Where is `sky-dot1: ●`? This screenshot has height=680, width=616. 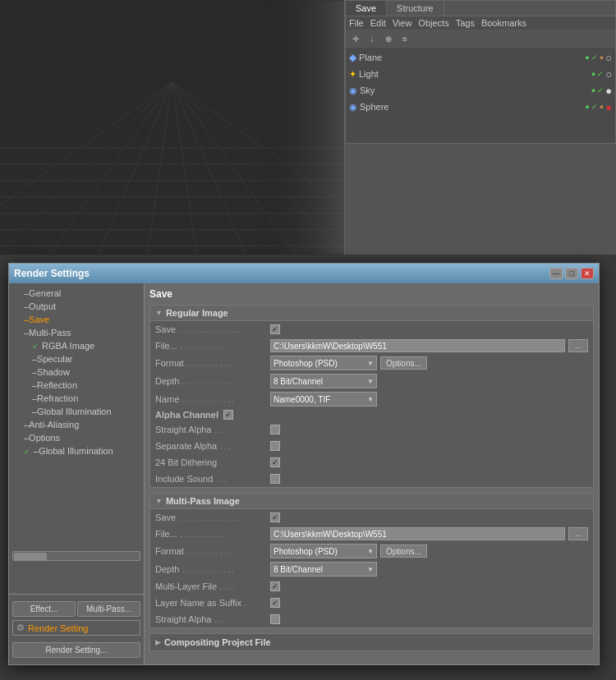
sky-dot1: ● is located at coordinates (593, 90).